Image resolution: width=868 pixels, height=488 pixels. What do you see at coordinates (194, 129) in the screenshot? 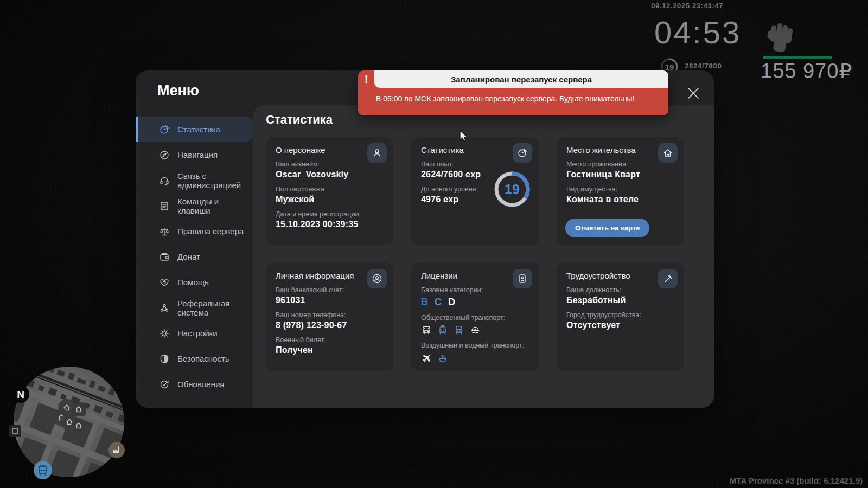
I see `sidebar-item-statistics: Статистика` at bounding box center [194, 129].